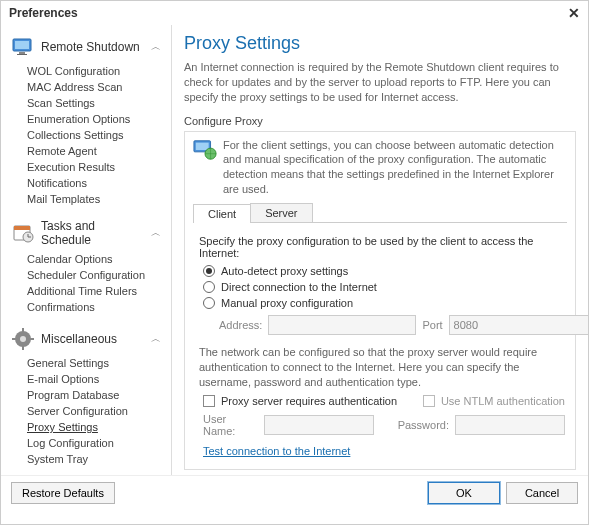 Image resolution: width=589 pixels, height=525 pixels. What do you see at coordinates (95, 119) in the screenshot?
I see `sidebar-item: Enumeration Options` at bounding box center [95, 119].